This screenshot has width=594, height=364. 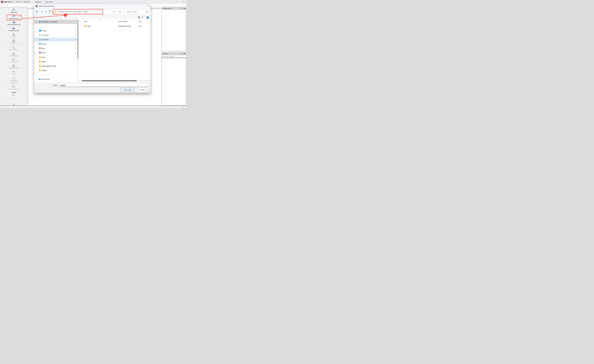 I want to click on brightness-contrast-button: Brightness, so click(x=14, y=80).